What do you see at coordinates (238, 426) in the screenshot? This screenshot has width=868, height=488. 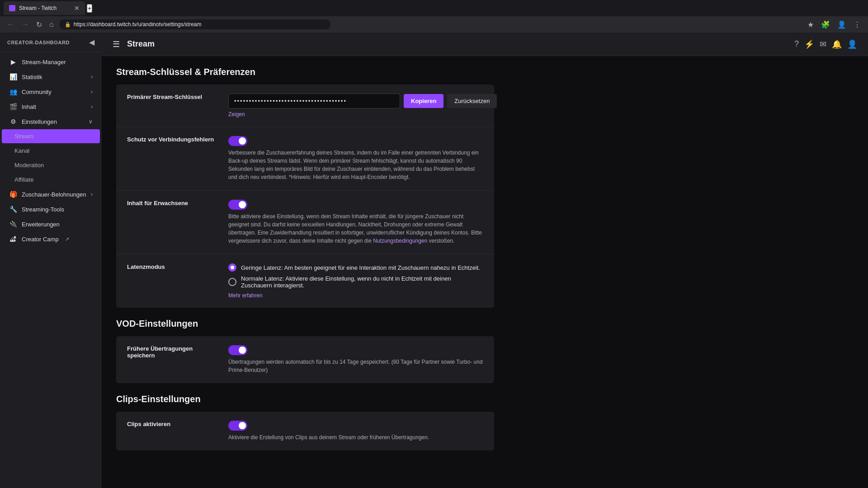 I see `clips-slider` at bounding box center [238, 426].